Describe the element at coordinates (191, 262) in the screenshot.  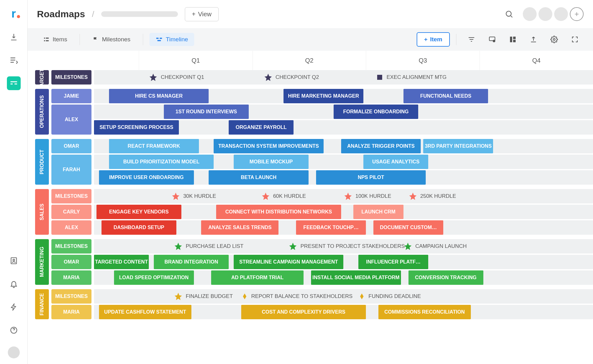
I see `timeline-bar: BRAND INTEGRATION` at that location.